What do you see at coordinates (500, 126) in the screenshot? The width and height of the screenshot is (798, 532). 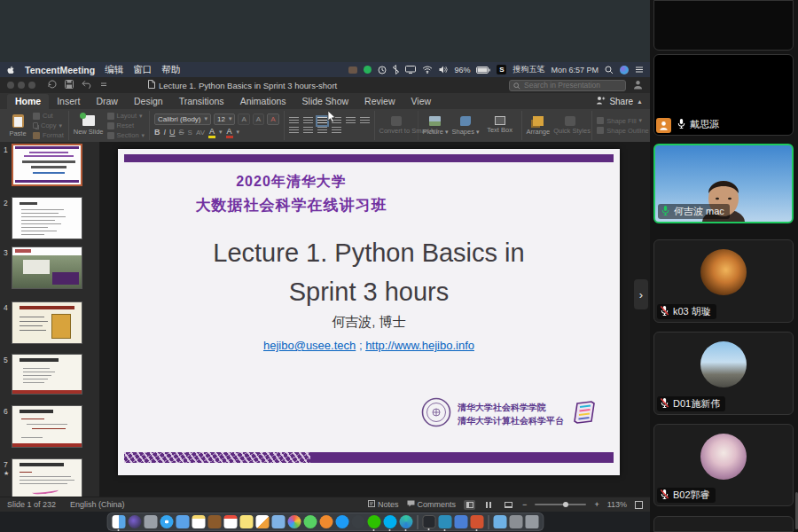 I see `text-box-button: Text Box` at bounding box center [500, 126].